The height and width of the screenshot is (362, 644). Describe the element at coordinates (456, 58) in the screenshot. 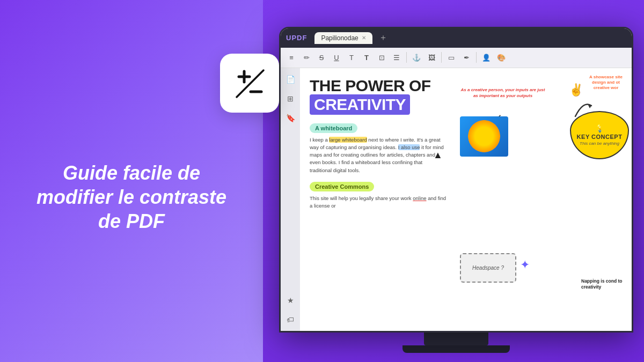

I see `toolbar: ≡ ✏ S U T T ⊡ ☰ ⚓ 🖼 ▭ ✒ 👤 🎨` at that location.